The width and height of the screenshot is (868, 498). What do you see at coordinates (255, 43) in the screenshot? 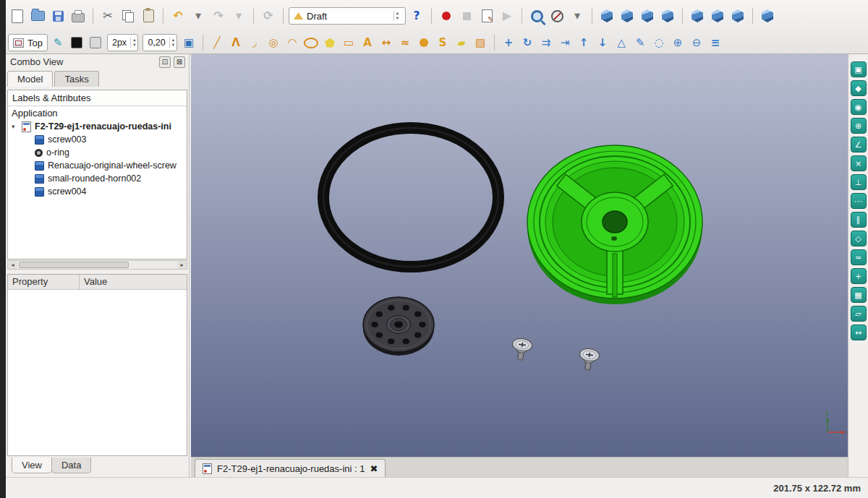
I see `draft-fillet: ◞` at bounding box center [255, 43].